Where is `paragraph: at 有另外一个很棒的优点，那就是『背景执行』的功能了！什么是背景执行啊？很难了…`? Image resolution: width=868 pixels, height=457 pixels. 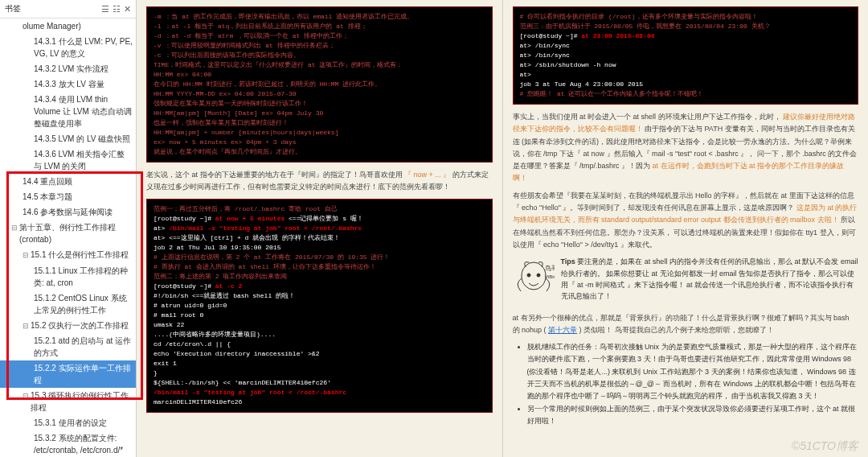 paragraph: at 有另外一个很棒的优点，那就是『背景执行』的功能了！什么是背景执行啊？很难了… is located at coordinates (686, 325).